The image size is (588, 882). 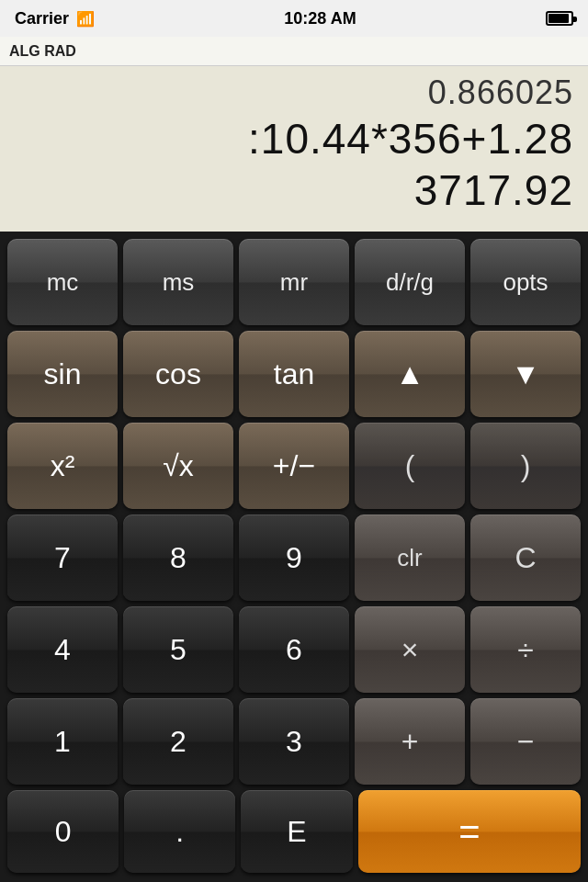 I want to click on display-result: 3717.92, so click(x=494, y=190).